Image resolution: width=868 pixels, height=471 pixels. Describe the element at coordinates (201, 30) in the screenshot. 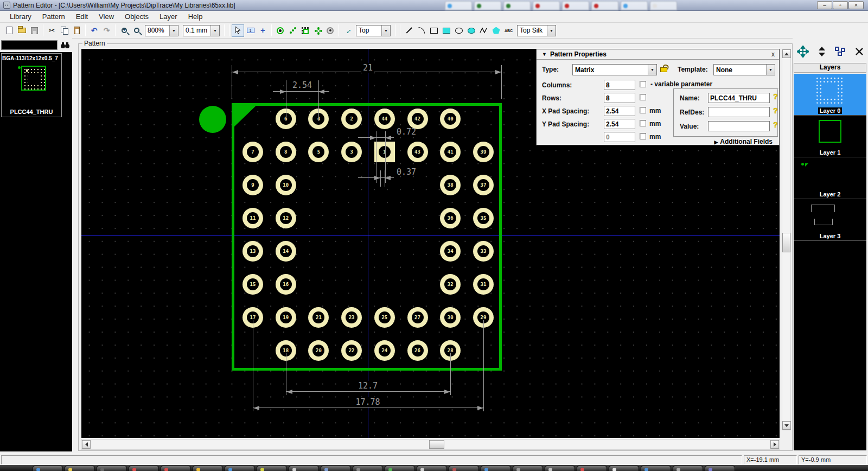

I see `grid-size-combo: 0.1 mm ▼` at that location.